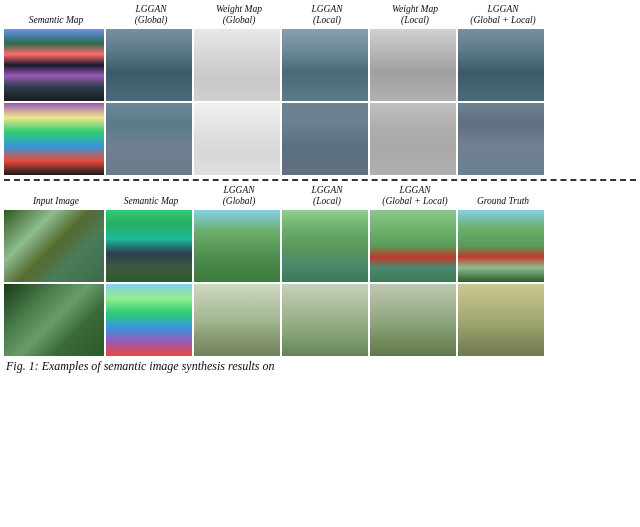  What do you see at coordinates (503, 202) in the screenshot?
I see `bottom-col-header-6: Ground Truth` at bounding box center [503, 202].